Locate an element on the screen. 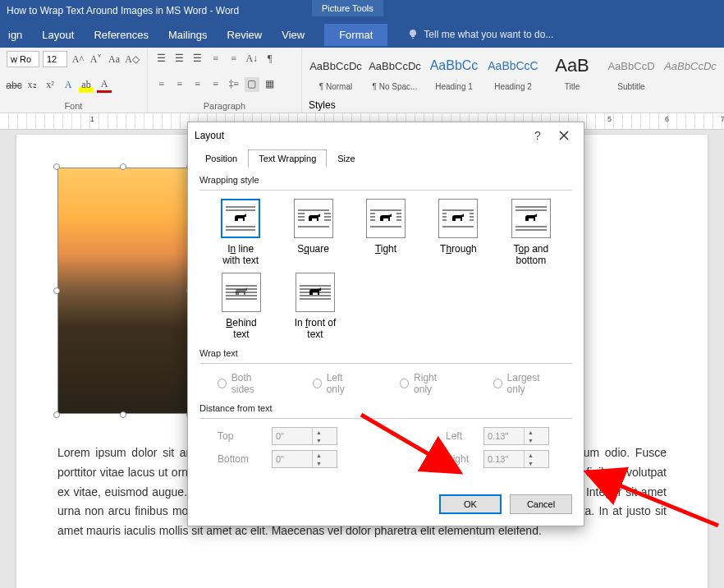  style-nospac: AaBbCcDc¶ No Spac... is located at coordinates (395, 71).